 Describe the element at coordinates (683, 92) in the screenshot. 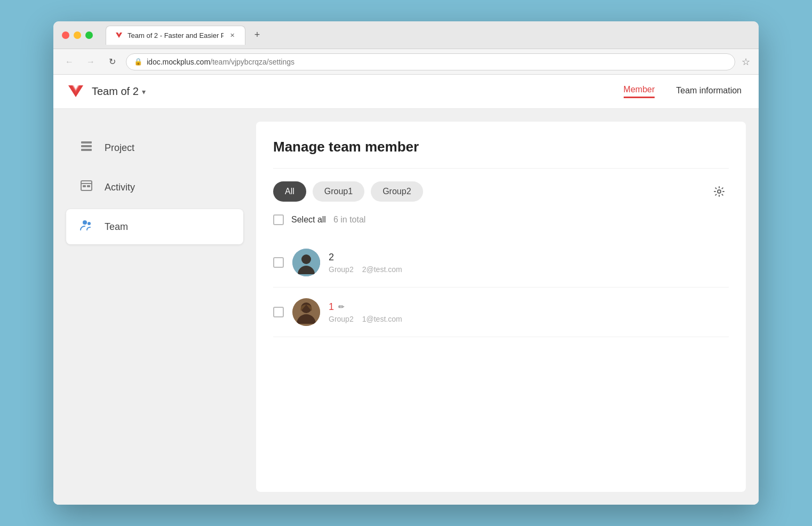

I see `header-tabs: Member Team information` at that location.